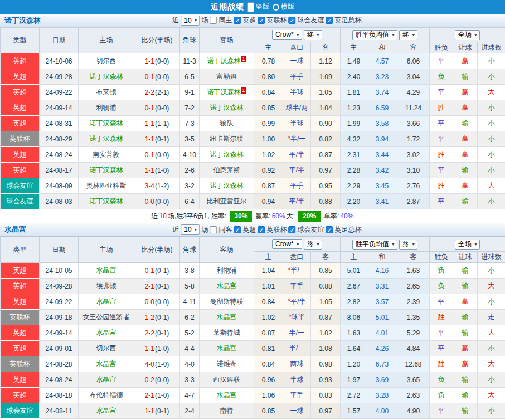  Describe the element at coordinates (227, 76) in the screenshot. I see `away-team: 富勒姆` at that location.